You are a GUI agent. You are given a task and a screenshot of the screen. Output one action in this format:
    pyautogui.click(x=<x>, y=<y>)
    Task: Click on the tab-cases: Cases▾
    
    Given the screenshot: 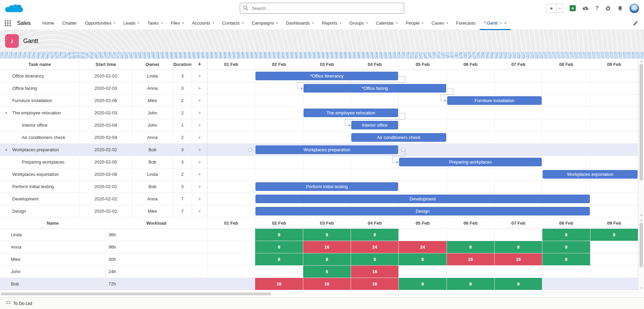 What is the action you would take?
    pyautogui.click(x=440, y=23)
    